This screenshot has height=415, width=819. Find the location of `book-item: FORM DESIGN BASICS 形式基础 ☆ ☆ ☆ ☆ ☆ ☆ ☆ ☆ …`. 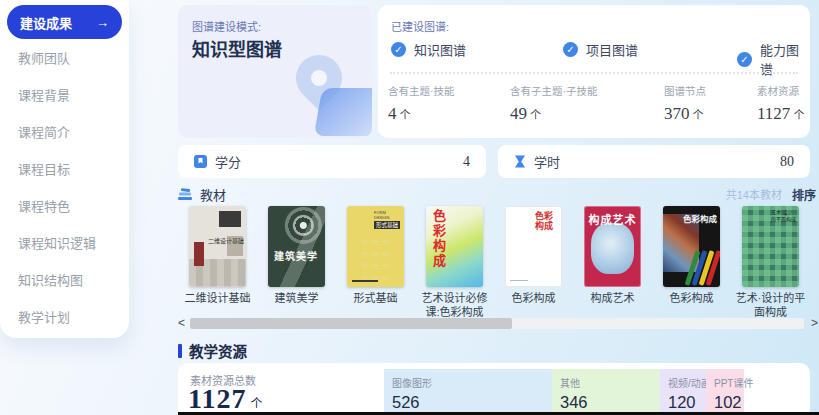

book-item: FORM DESIGN BASICS 形式基础 ☆ ☆ ☆ ☆ ☆ ☆ ☆ ☆ … is located at coordinates (376, 263).